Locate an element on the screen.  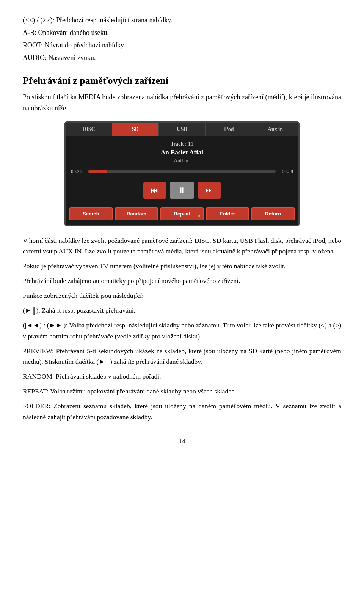
player-track-info: Track : 11 An Easier Affai Author: is located at coordinates (182, 151).